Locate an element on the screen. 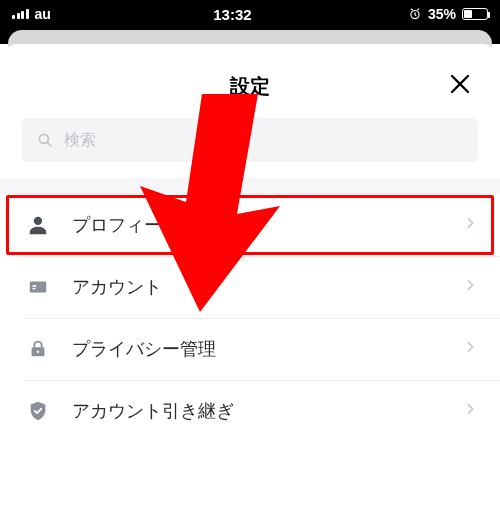 The height and width of the screenshot is (508, 500). battery-icon is located at coordinates (475, 14).